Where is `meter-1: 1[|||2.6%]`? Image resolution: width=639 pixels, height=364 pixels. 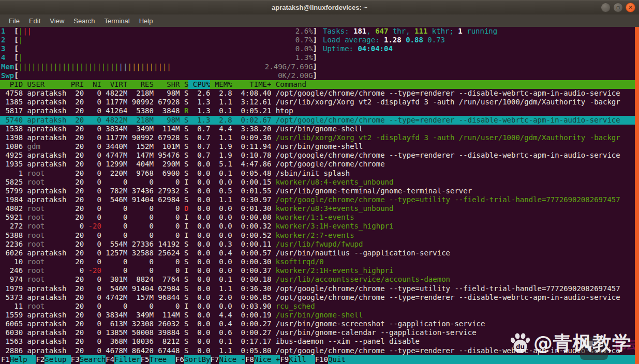 meter-1: 1[|||2.6%] is located at coordinates (158, 31).